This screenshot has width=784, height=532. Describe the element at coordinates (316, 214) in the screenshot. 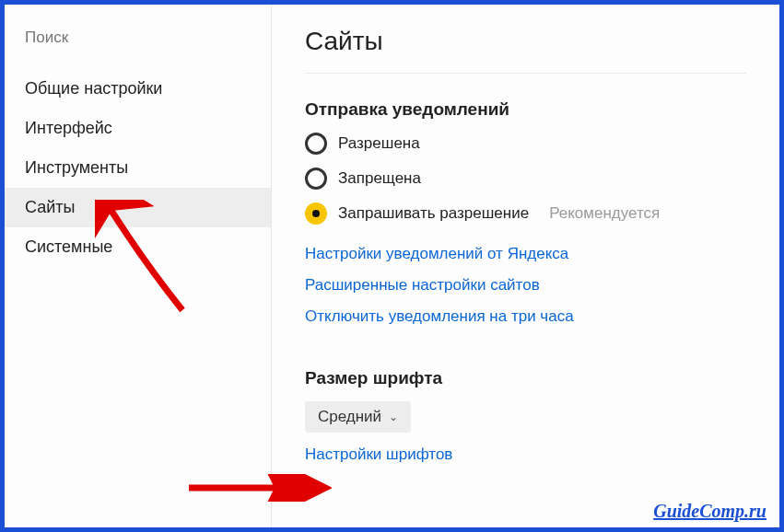

I see `radio-icon-selected` at that location.